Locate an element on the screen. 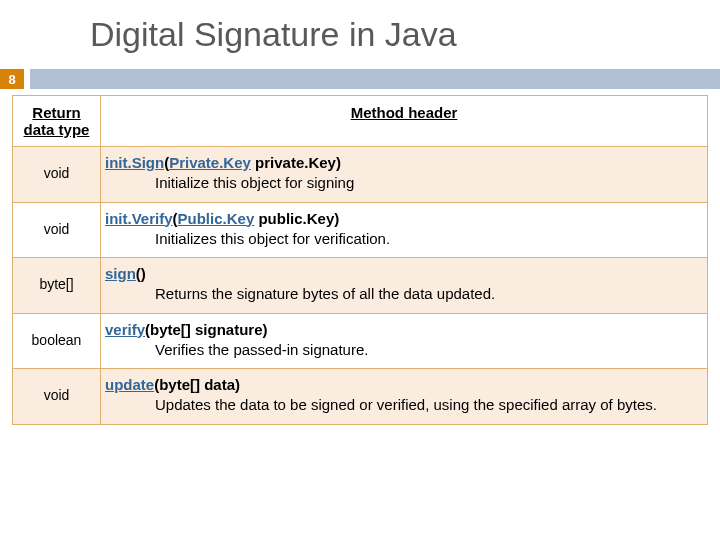  page-number-badge: 8 is located at coordinates (12, 79).